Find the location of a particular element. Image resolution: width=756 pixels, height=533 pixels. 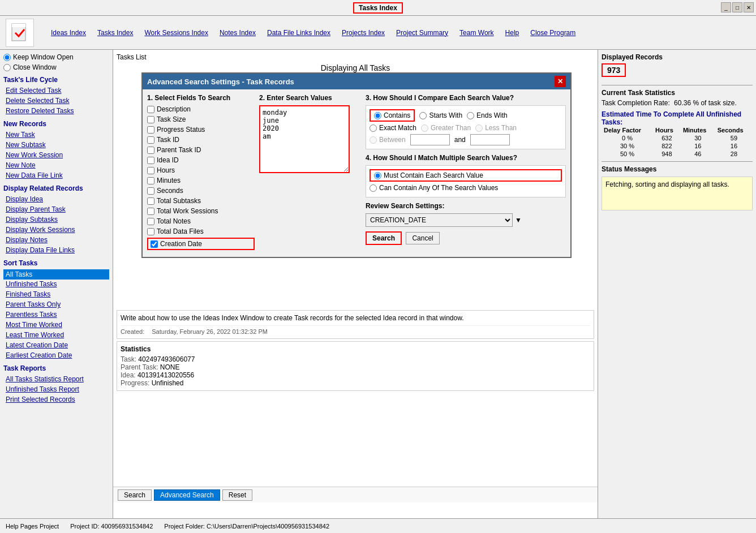

radio-exact-match is located at coordinates (373, 128).